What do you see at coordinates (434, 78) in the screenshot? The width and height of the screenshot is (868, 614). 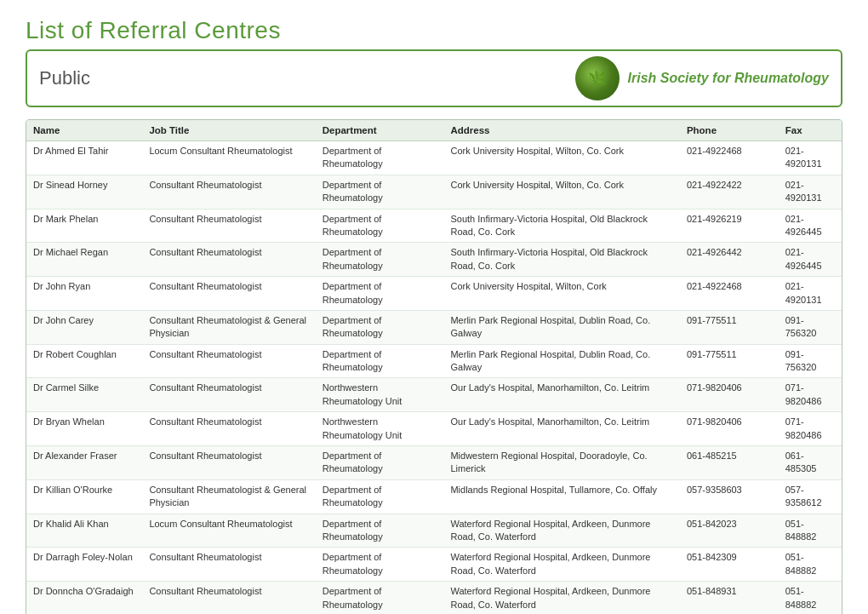 I see `header-banner: Public 🌿 Irish Society for Rheumatology` at bounding box center [434, 78].